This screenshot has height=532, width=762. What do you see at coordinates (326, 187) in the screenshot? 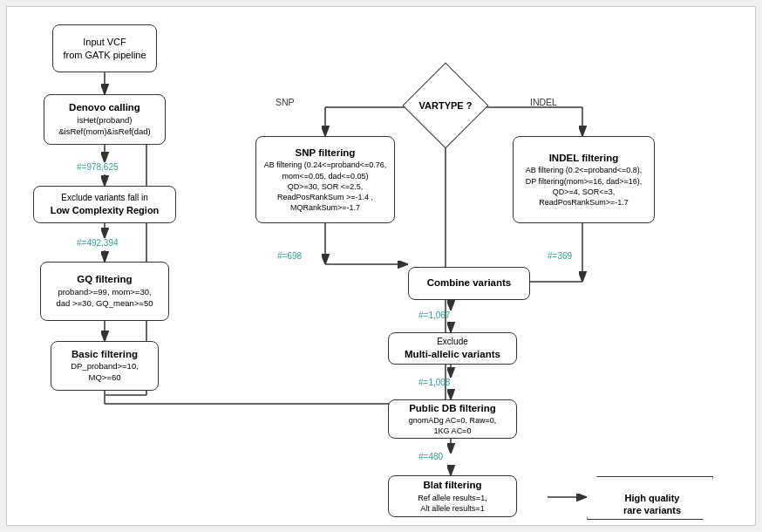
I see `snp-sub: AB filtering (0.24<=proband<=0.76, mom<=…` at bounding box center [326, 187].